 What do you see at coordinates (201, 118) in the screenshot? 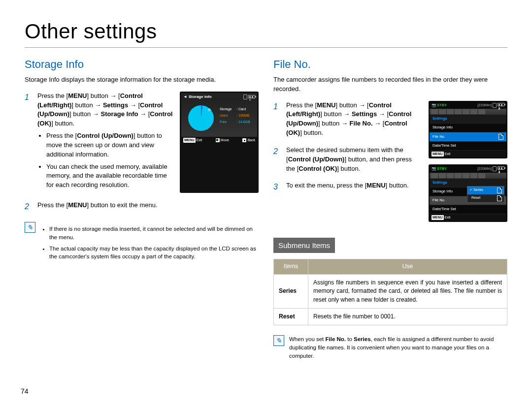
I see `pie-chart-icon` at bounding box center [201, 118].